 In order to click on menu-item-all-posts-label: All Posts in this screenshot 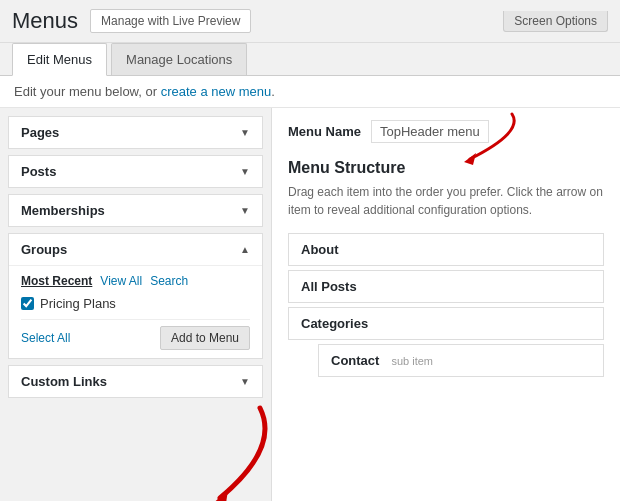, I will do `click(329, 286)`.